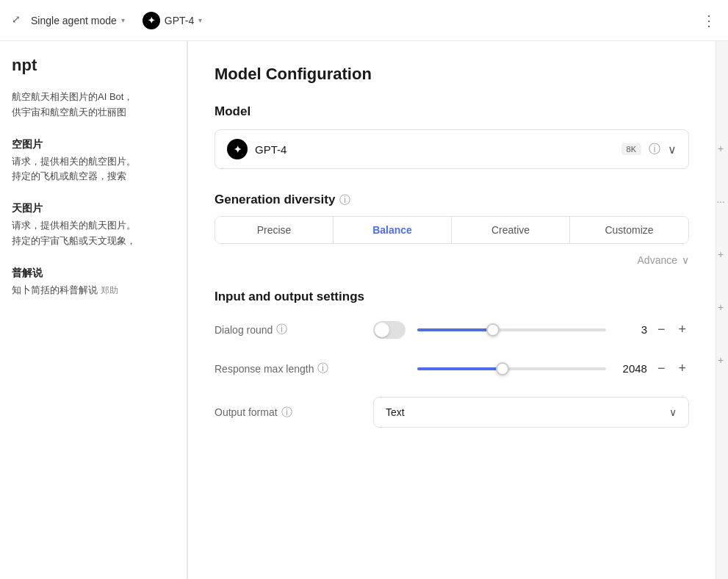 The width and height of the screenshot is (728, 579). Describe the element at coordinates (392, 230) in the screenshot. I see `diversity-option-balance: Balance` at that location.